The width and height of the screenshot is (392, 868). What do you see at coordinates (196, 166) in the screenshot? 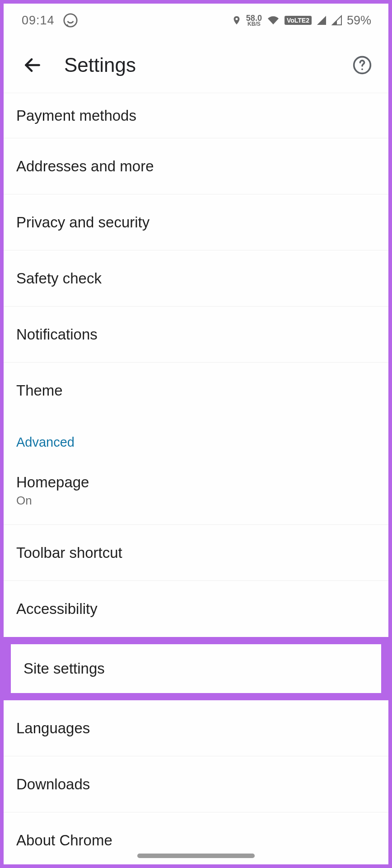
I see `row-addresses: Addresses and more` at bounding box center [196, 166].